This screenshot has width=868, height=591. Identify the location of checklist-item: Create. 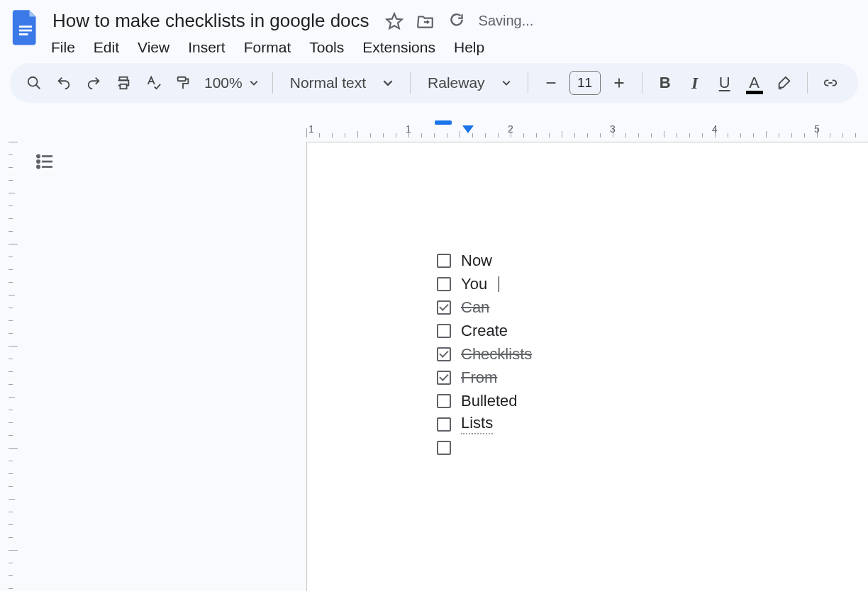
(484, 330).